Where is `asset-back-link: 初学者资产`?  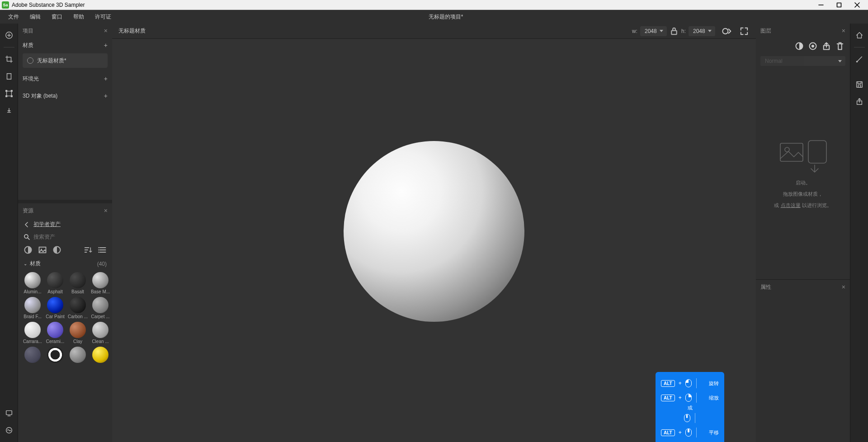
asset-back-link: 初学者资产 is located at coordinates (65, 224).